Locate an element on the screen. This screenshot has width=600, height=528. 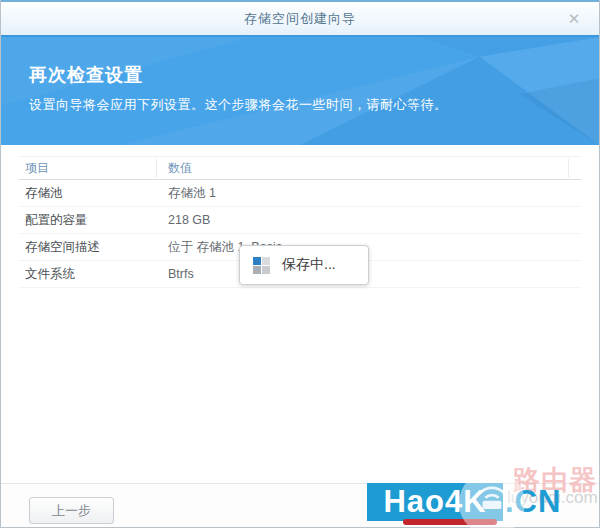
dialog-footer: 上一步 is located at coordinates (300, 505).